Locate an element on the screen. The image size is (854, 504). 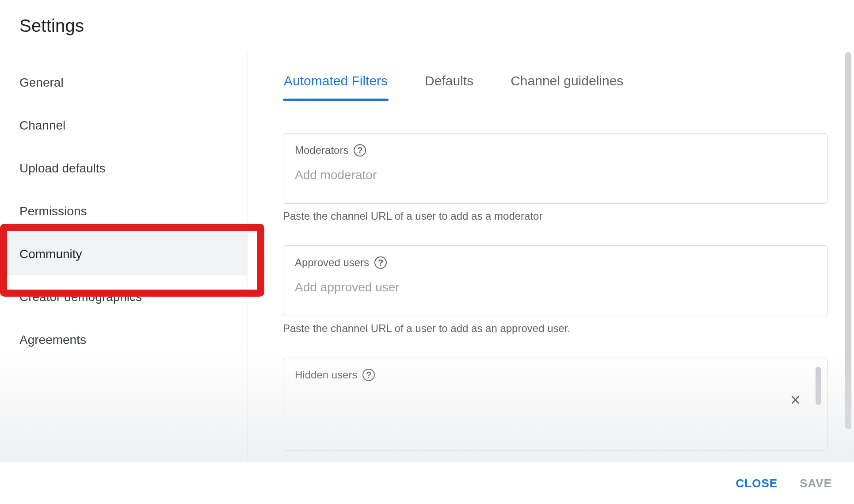
moderators-helper: Paste the channel URL of a user to add a… is located at coordinates (555, 216).